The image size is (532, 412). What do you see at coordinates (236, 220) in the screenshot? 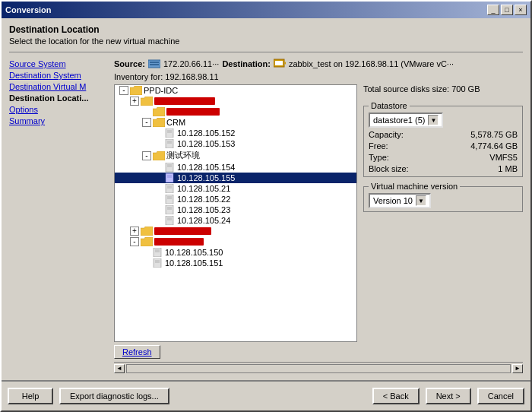
I see `tree-item-ip-24: 10.128.105.24` at bounding box center [236, 220].